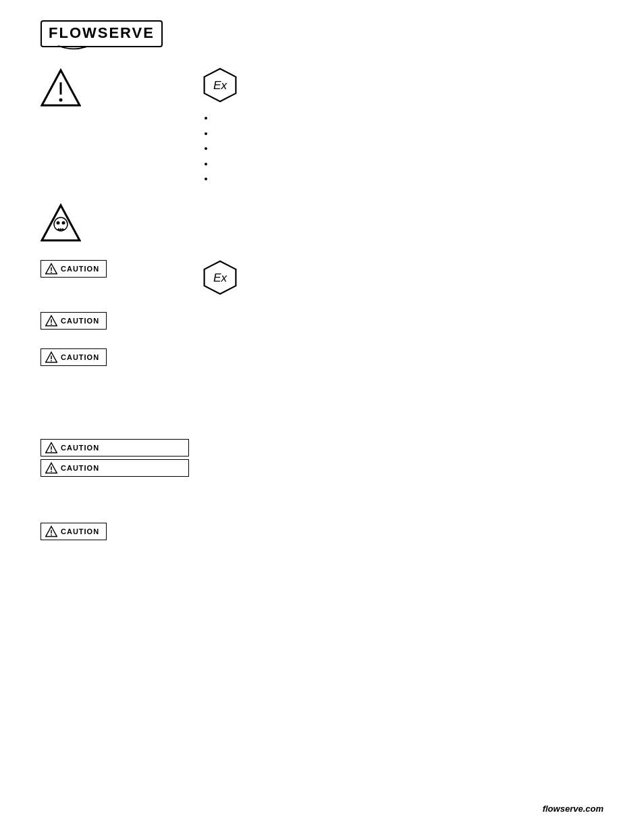 The height and width of the screenshot is (834, 644). What do you see at coordinates (74, 269) in the screenshot?
I see `caution-badge-1: CAUTION` at bounding box center [74, 269].